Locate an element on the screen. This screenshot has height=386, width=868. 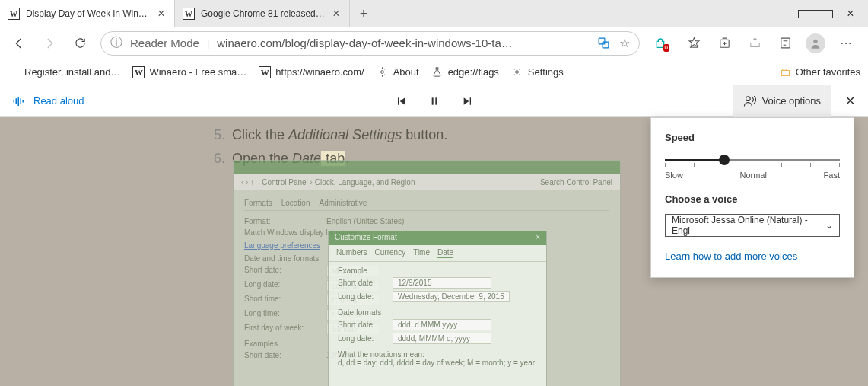
collections-icon is located at coordinates (724, 43).